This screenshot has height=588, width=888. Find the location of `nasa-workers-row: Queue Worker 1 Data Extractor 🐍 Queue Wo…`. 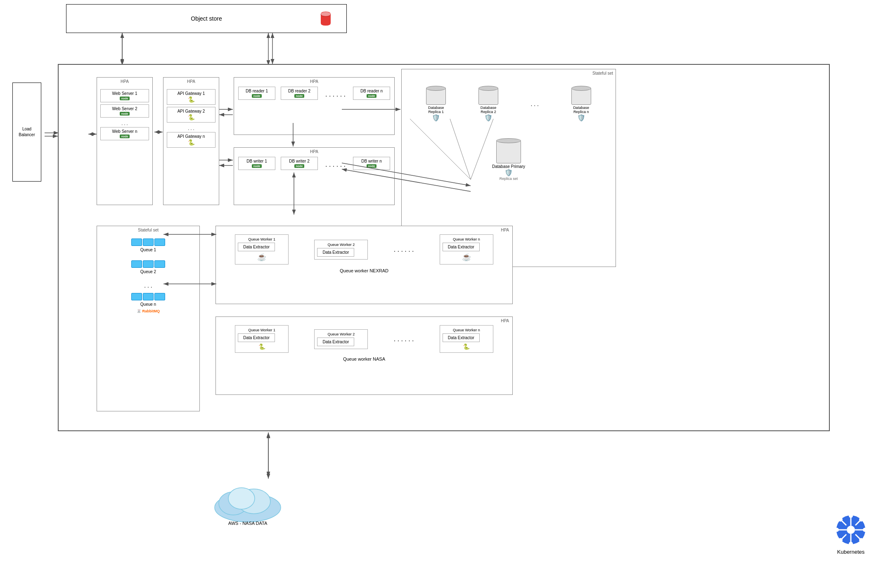

nasa-workers-row: Queue Worker 1 Data Extractor 🐍 Queue Wo… is located at coordinates (364, 336).